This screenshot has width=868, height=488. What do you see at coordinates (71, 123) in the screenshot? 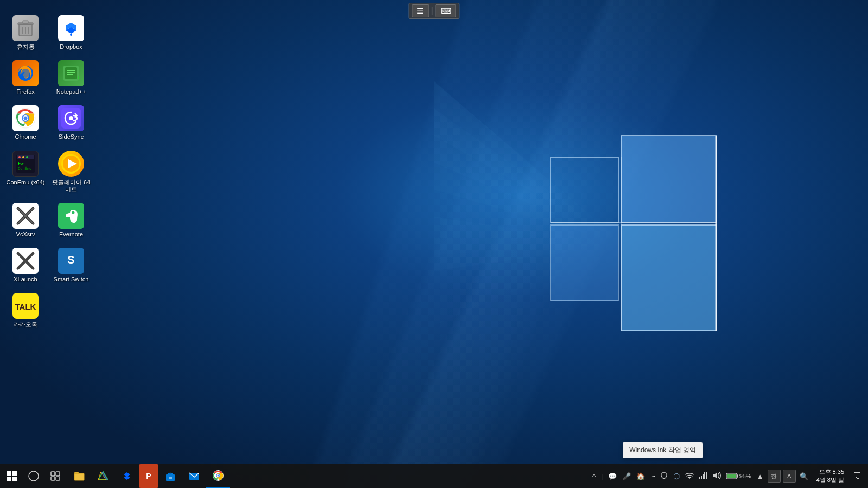
I see `icon-sidesync: SideSync` at bounding box center [71, 123].